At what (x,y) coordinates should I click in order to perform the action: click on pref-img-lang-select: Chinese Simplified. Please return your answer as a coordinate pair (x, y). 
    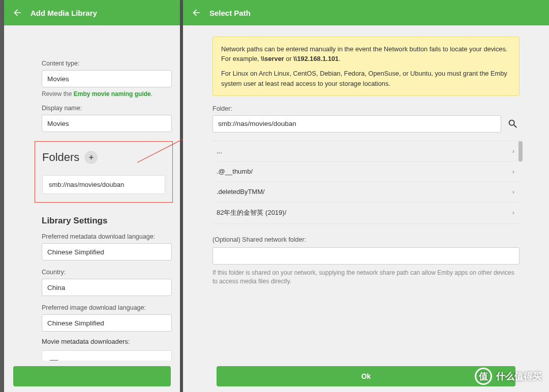
    Looking at the image, I should click on (107, 323).